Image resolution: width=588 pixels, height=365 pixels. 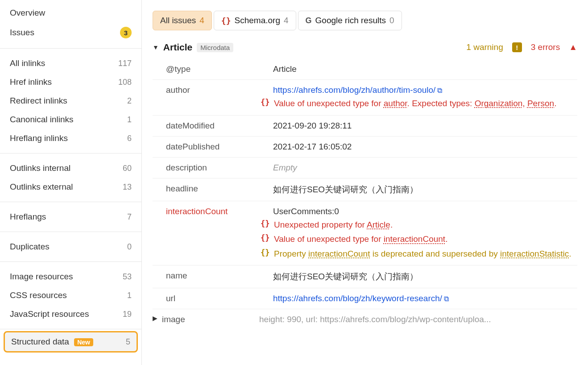 I want to click on tab-label: All issues, so click(x=178, y=21).